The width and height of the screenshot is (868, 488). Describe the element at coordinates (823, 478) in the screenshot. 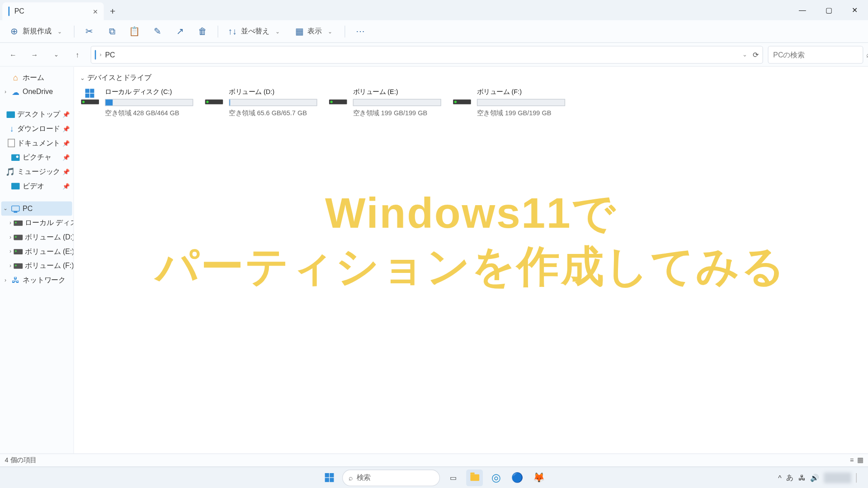

I see `taskbar-right: ^ あ 🖧 🔊` at that location.